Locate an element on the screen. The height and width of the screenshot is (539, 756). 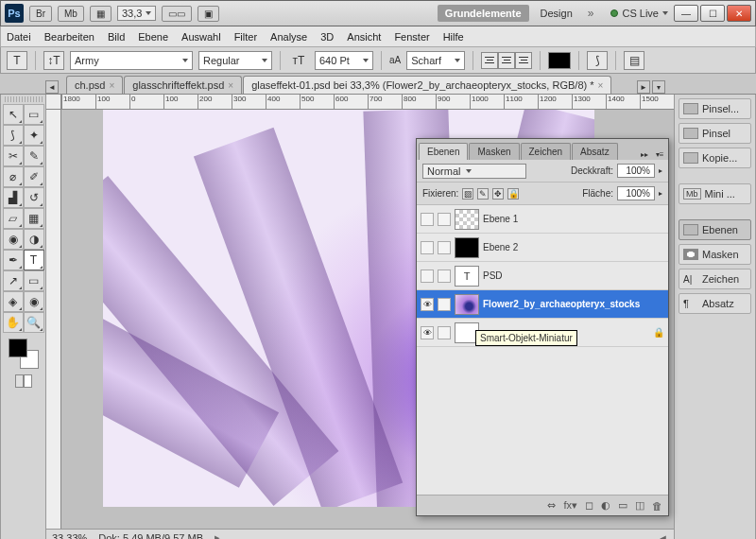
zoom-dropdown: 33,3 is located at coordinates (136, 13).